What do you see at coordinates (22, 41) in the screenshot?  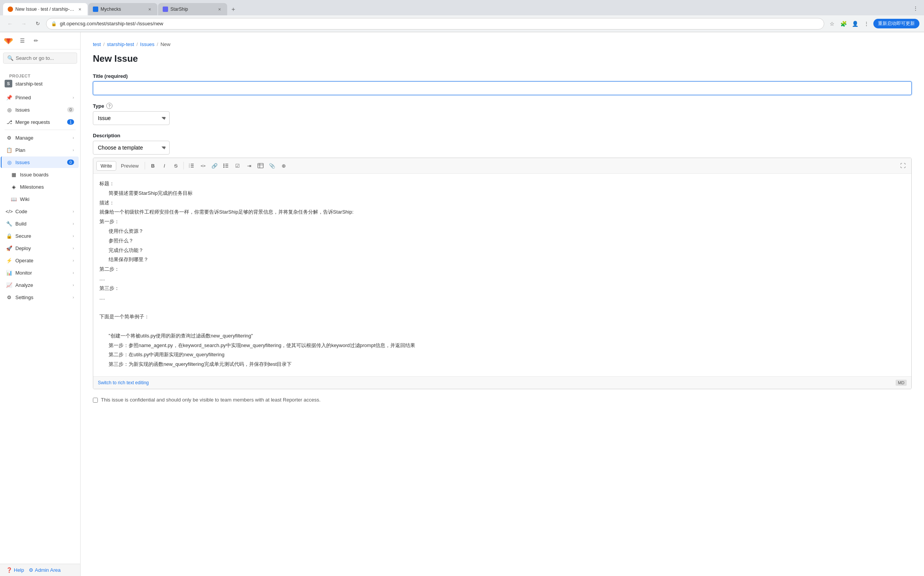 I see `sidebar-toggle: ☰` at bounding box center [22, 41].